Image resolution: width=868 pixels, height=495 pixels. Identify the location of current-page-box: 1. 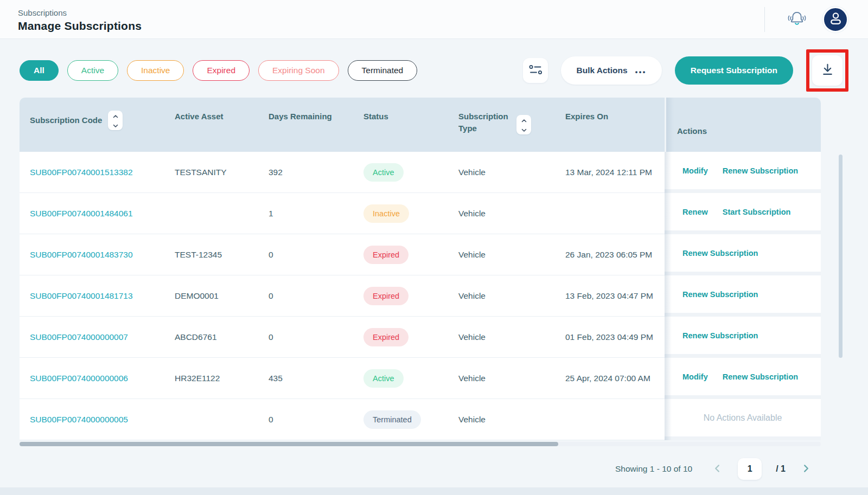
(750, 469).